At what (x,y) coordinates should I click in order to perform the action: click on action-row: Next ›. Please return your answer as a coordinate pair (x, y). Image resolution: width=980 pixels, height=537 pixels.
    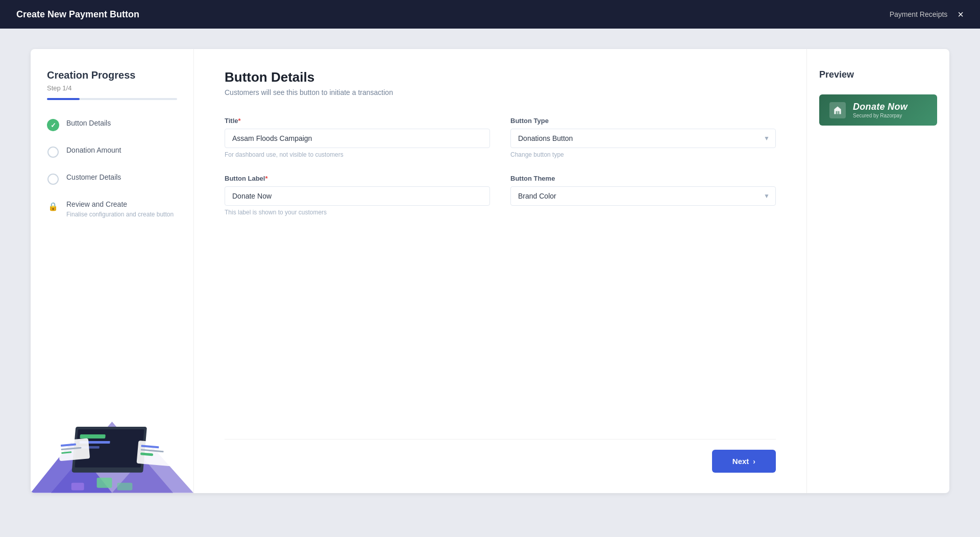
    Looking at the image, I should click on (500, 456).